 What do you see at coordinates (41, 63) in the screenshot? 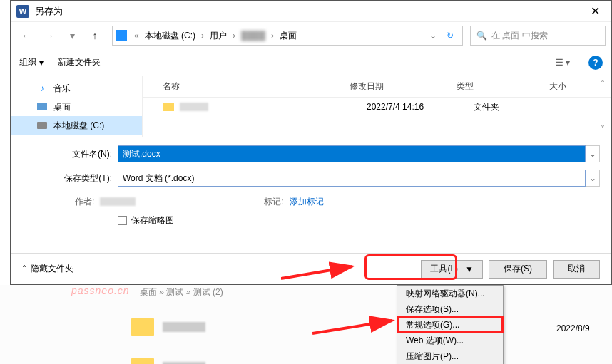
I see `dropdown-icon: ▾` at bounding box center [41, 63].